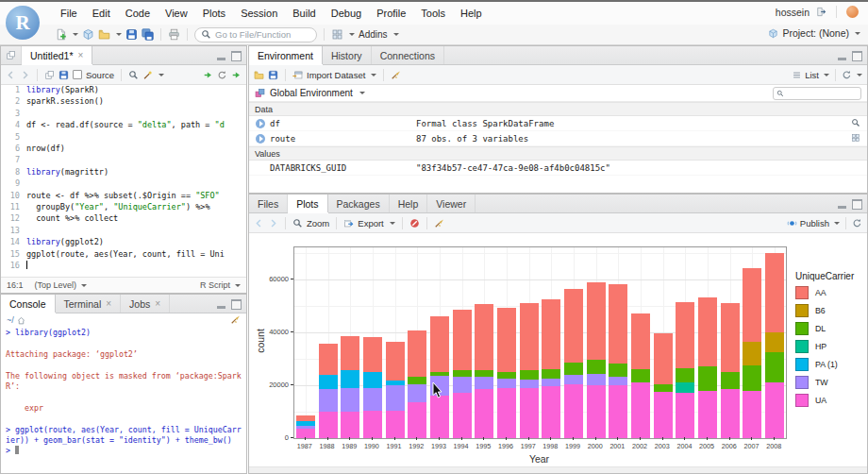 The height and width of the screenshot is (474, 868). Describe the element at coordinates (374, 34) in the screenshot. I see `addins-button: Addins` at that location.